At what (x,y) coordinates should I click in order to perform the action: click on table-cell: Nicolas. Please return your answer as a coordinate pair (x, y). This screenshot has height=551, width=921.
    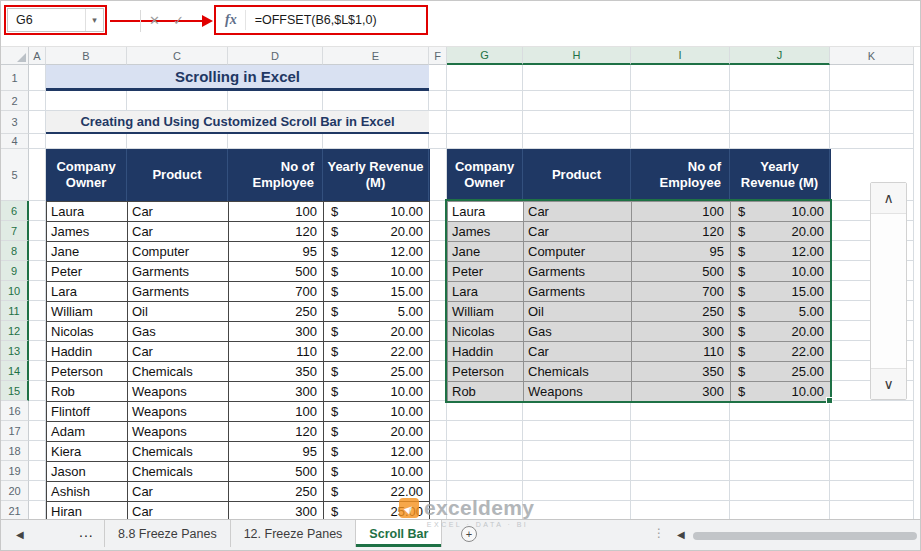
    Looking at the image, I should click on (486, 332).